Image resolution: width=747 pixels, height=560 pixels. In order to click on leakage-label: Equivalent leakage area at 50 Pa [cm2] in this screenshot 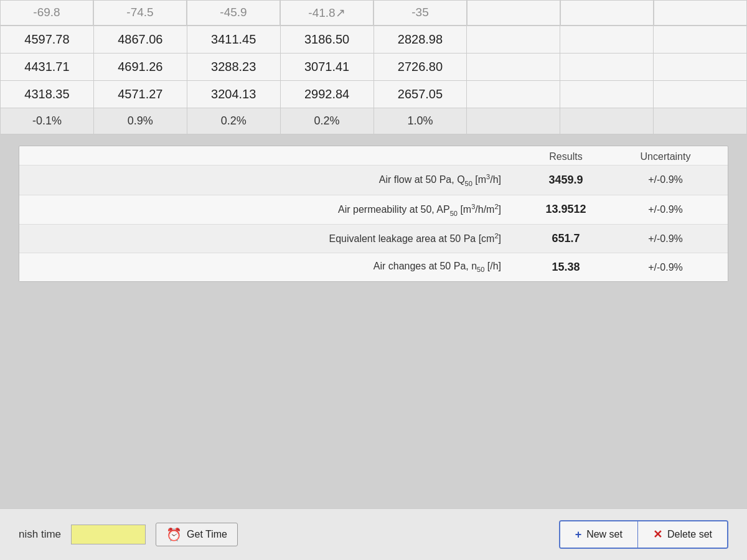, I will do `click(274, 238)`.